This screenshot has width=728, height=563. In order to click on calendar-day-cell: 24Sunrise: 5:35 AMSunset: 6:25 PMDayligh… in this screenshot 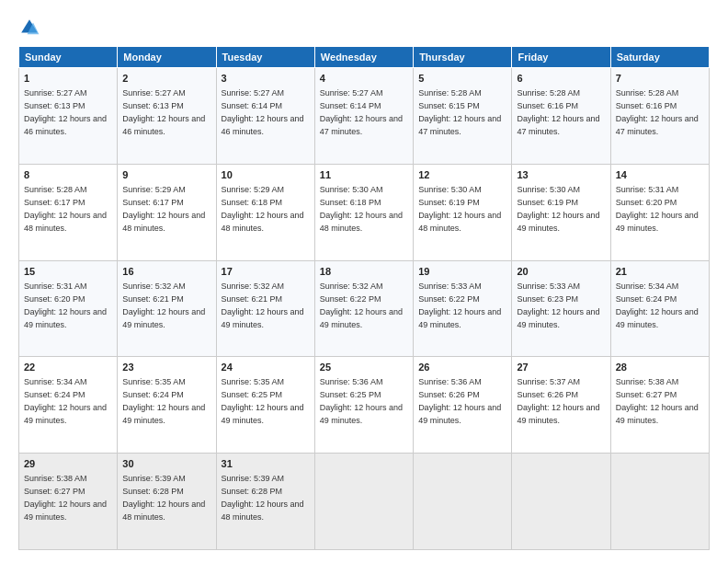, I will do `click(265, 405)`.